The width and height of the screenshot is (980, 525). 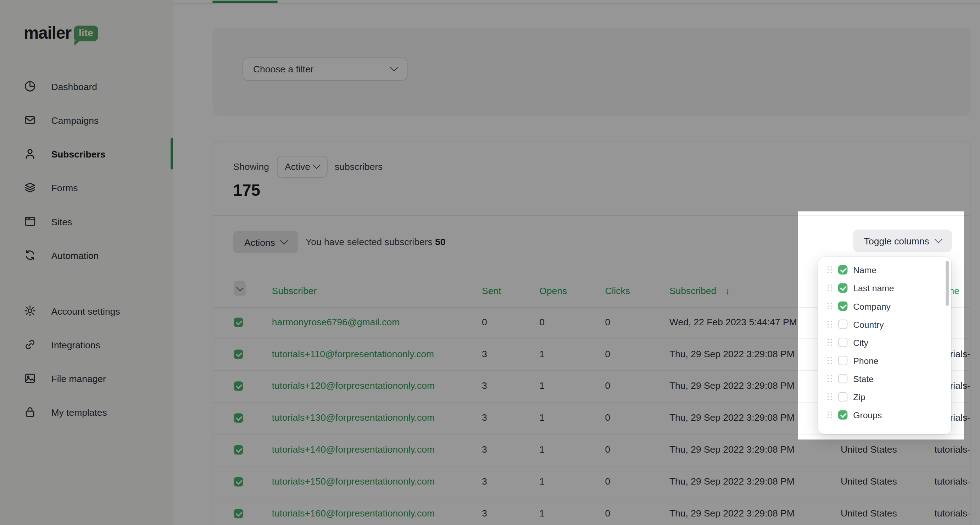 What do you see at coordinates (375, 242) in the screenshot?
I see `selection-status: You have selected subscribers 50` at bounding box center [375, 242].